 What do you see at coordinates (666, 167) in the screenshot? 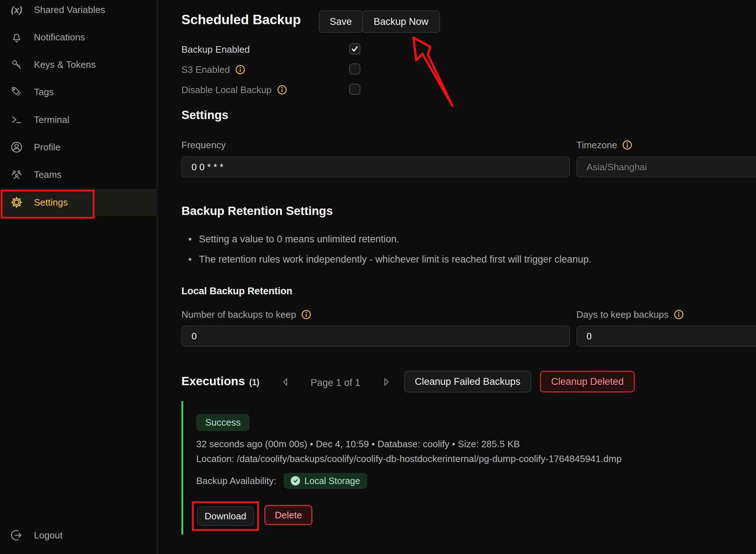
I see `timezone-input` at bounding box center [666, 167].